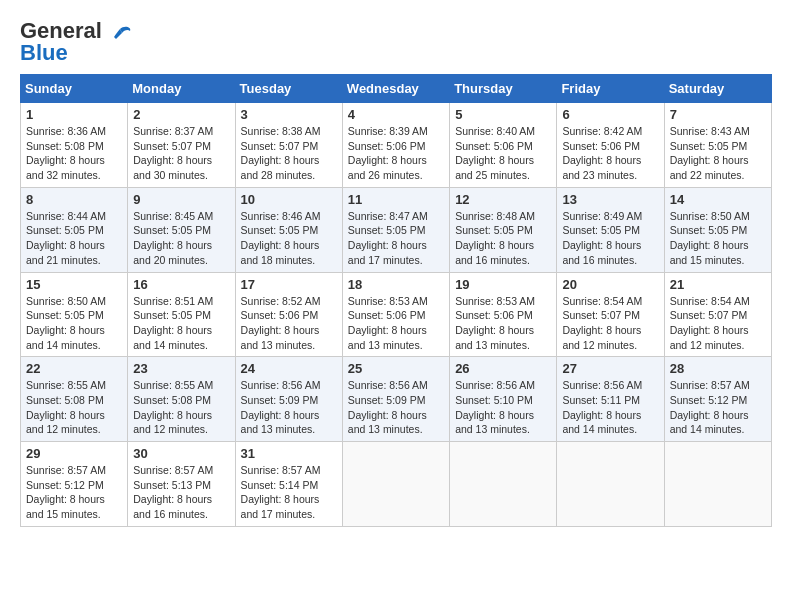 The image size is (792, 612). I want to click on table-row: 7Sunrise: 8:43 AMSunset: 5:05 PMDaylight…, so click(718, 146).